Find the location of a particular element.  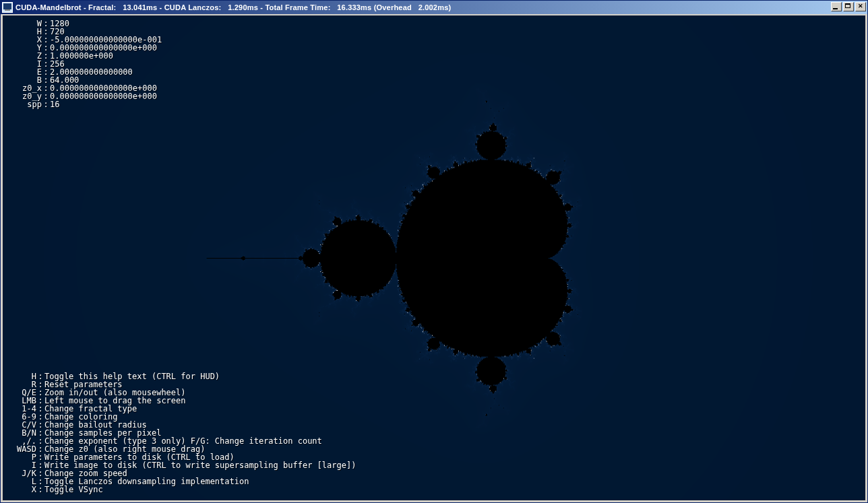

titlebar: CUDA-Mandelbrot - Fractal: 13.041ms - CU… is located at coordinates (434, 7).